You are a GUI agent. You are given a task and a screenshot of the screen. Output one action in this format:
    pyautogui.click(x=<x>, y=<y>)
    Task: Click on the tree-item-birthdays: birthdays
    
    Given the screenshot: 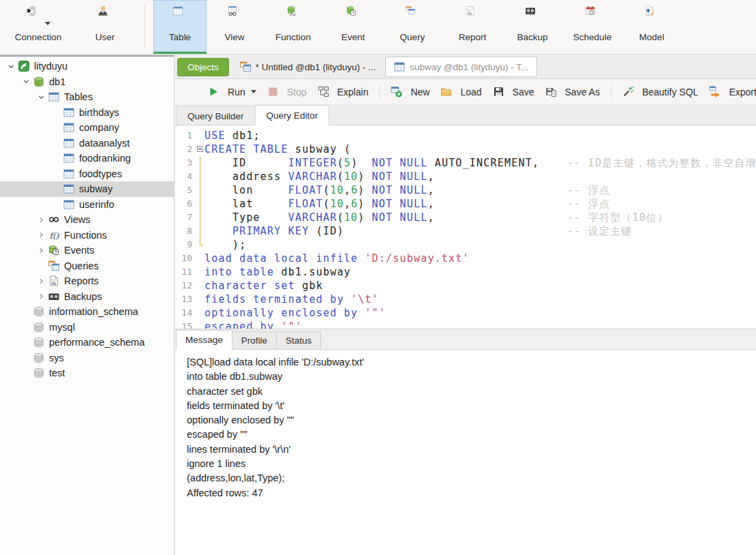 What is the action you would take?
    pyautogui.click(x=87, y=113)
    